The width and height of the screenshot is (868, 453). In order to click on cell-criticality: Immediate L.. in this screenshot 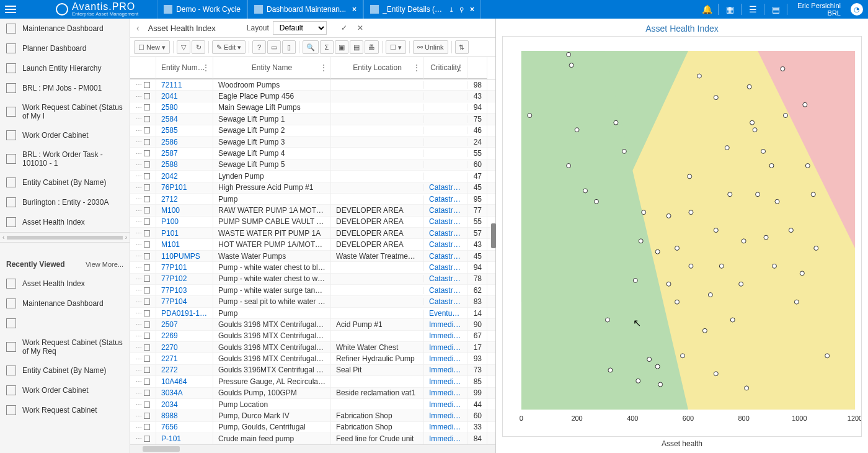, I will do `click(446, 437)`.